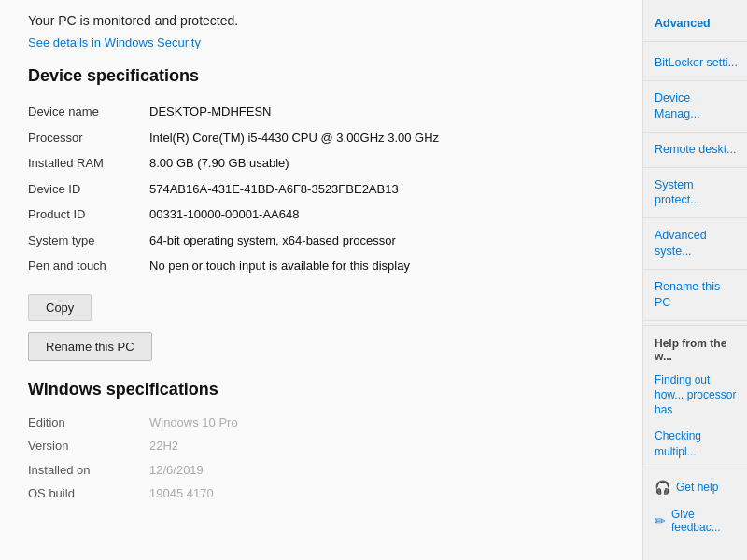  Describe the element at coordinates (695, 245) in the screenshot. I see `sidebar-item-advanced-system: Advanced syste...` at that location.